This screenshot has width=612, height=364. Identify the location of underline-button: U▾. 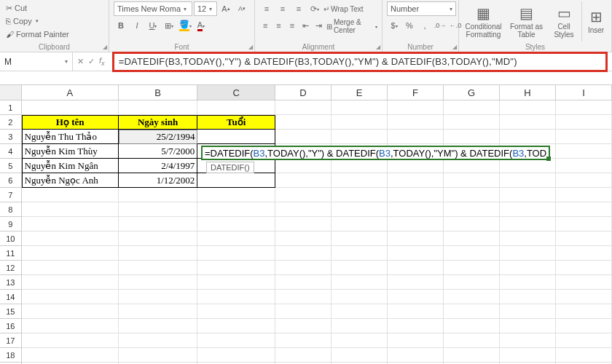
(153, 25).